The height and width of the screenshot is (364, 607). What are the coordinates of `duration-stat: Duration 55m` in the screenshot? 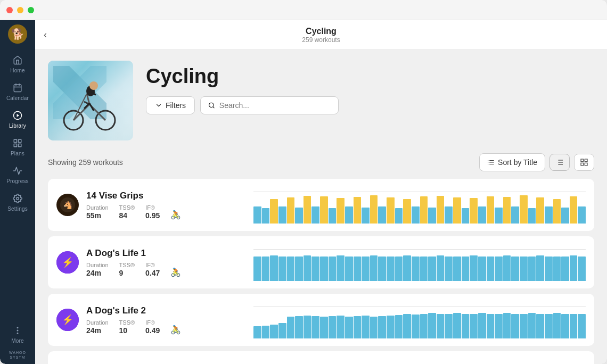 It's located at (97, 212).